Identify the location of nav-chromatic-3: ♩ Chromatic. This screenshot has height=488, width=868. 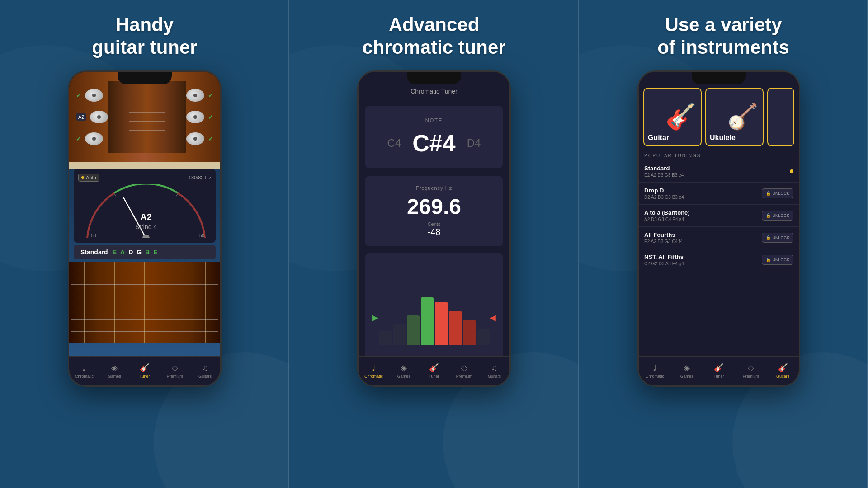
(655, 371).